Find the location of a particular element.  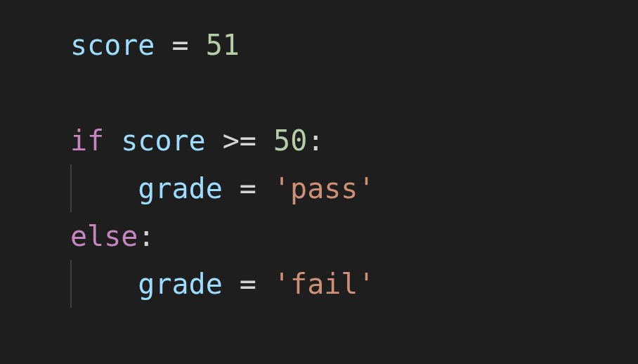

operator-token: >= is located at coordinates (240, 141).